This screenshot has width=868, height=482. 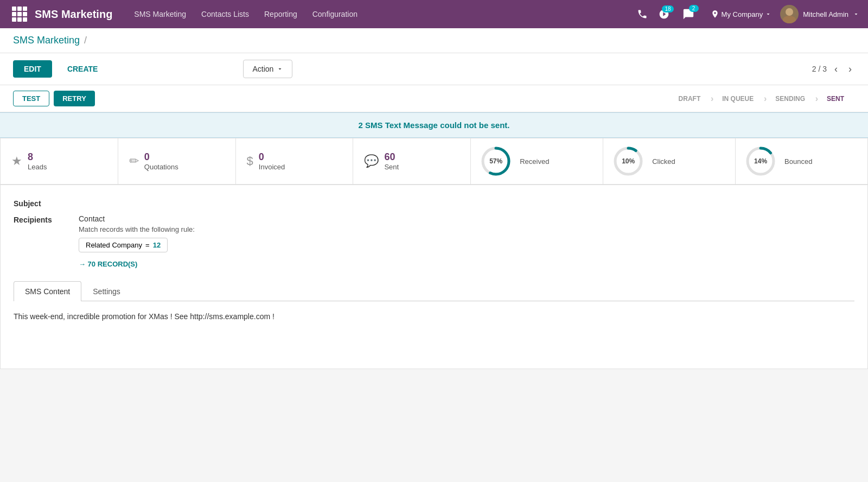 What do you see at coordinates (250, 161) in the screenshot?
I see `dollar-icon: $` at bounding box center [250, 161].